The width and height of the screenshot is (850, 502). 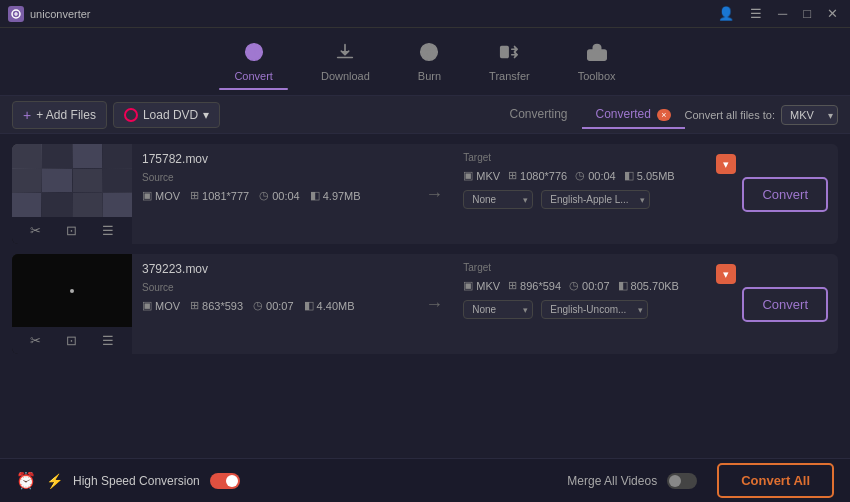 I want to click on target-format-icon-2: ▣, so click(x=468, y=286).